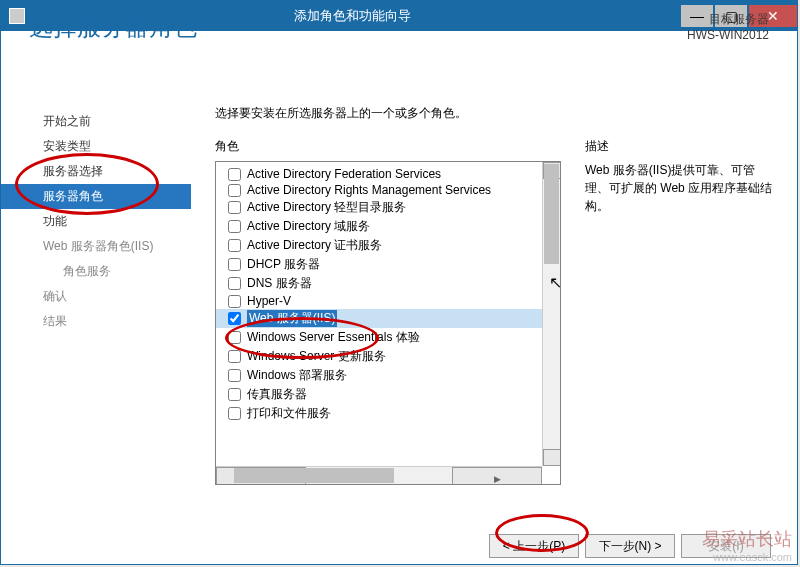 The width and height of the screenshot is (800, 567). Describe the element at coordinates (534, 546) in the screenshot. I see `prev-button: < 上一步(P)` at that location.